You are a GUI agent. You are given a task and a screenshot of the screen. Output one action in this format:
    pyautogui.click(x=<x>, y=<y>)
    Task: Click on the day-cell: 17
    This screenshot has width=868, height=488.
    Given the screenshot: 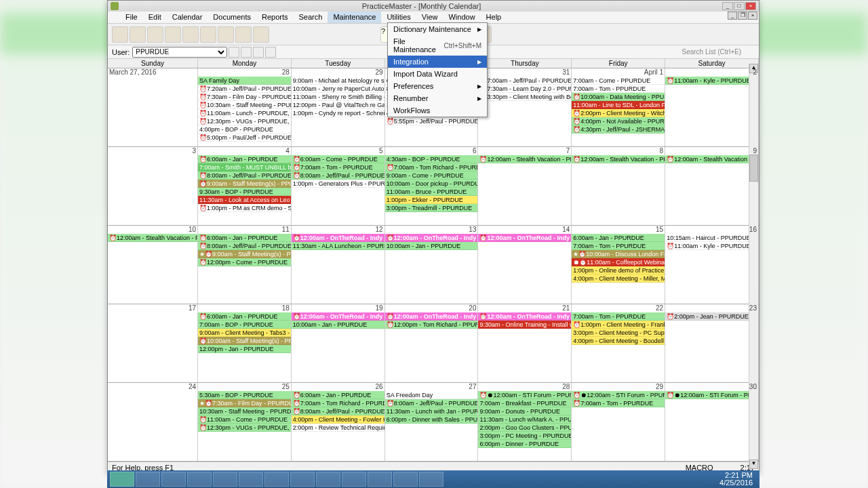 What is the action you would take?
    pyautogui.click(x=153, y=343)
    